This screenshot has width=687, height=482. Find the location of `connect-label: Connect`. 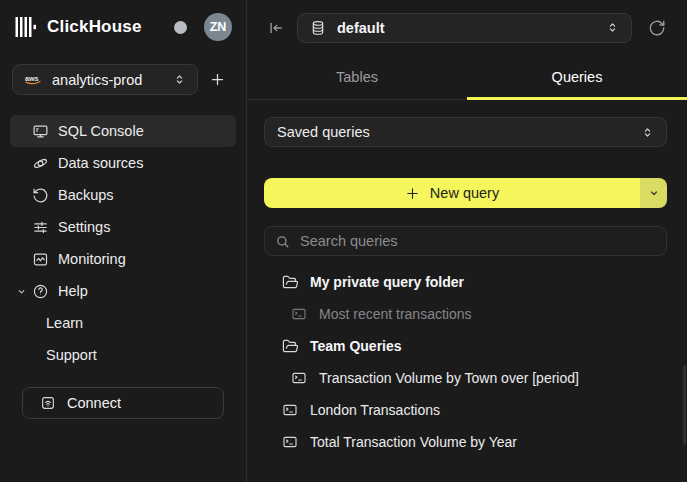

connect-label: Connect is located at coordinates (94, 403).